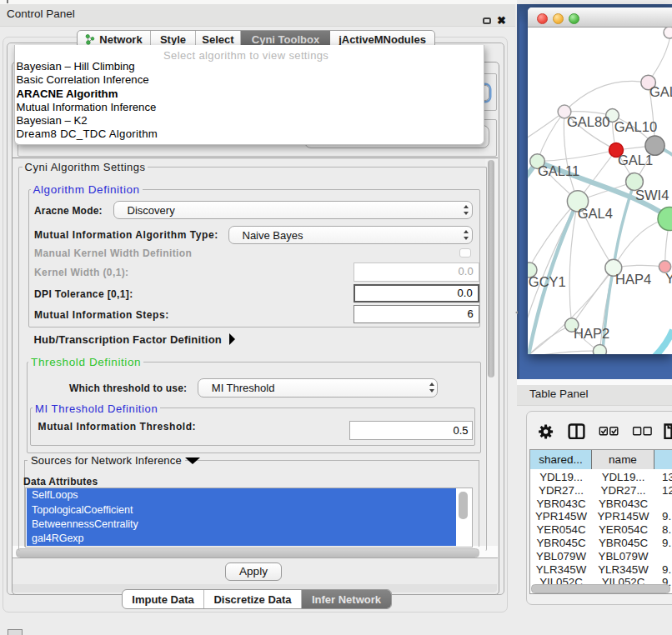 The height and width of the screenshot is (635, 672). What do you see at coordinates (669, 278) in the screenshot?
I see `svg-text: YM` at bounding box center [669, 278].